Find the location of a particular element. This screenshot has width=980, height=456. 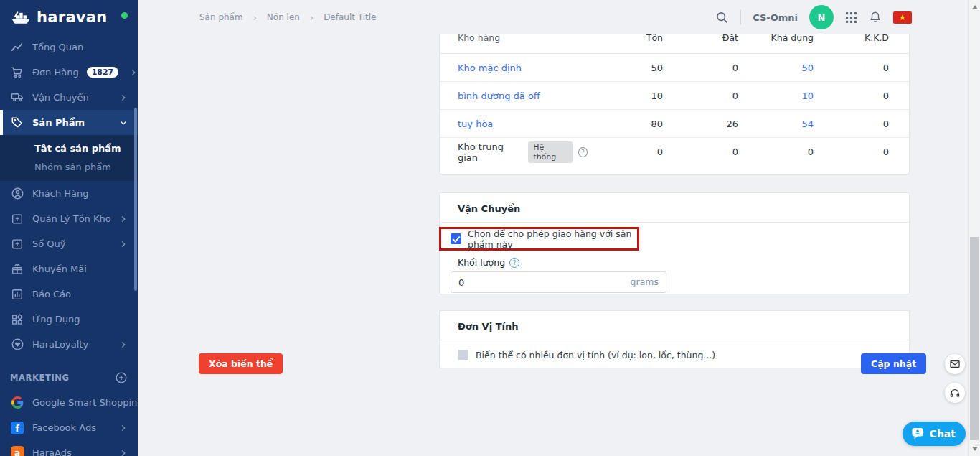

bell-icon is located at coordinates (875, 17).